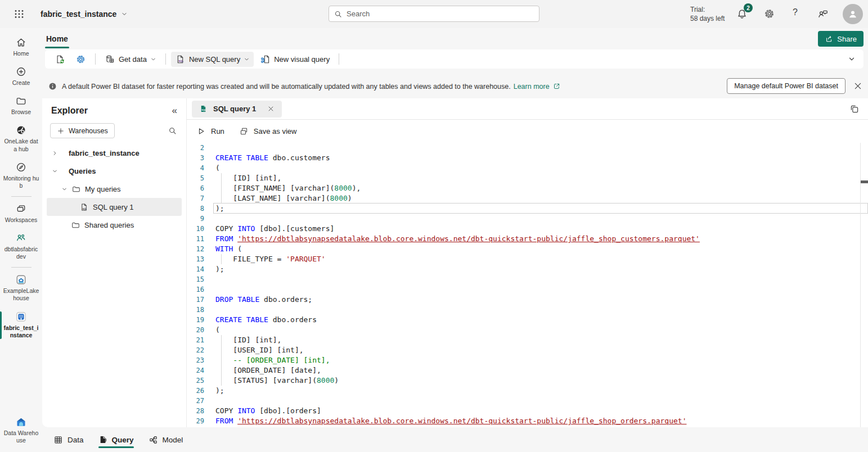  I want to click on line-number: 5, so click(196, 178).